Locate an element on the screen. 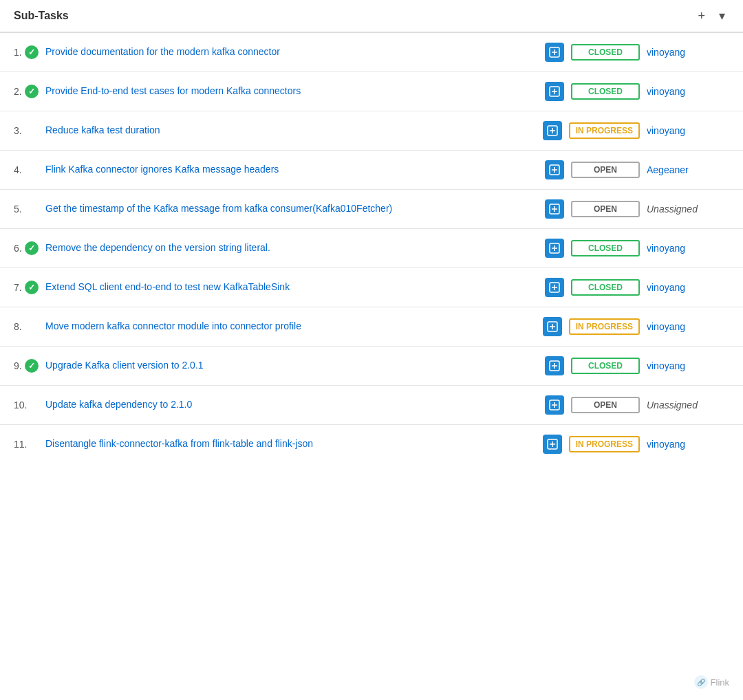 Image resolution: width=743 pixels, height=700 pixels. task-title-link: Flink Kafka connector ignores Kafka mess… is located at coordinates (289, 170).